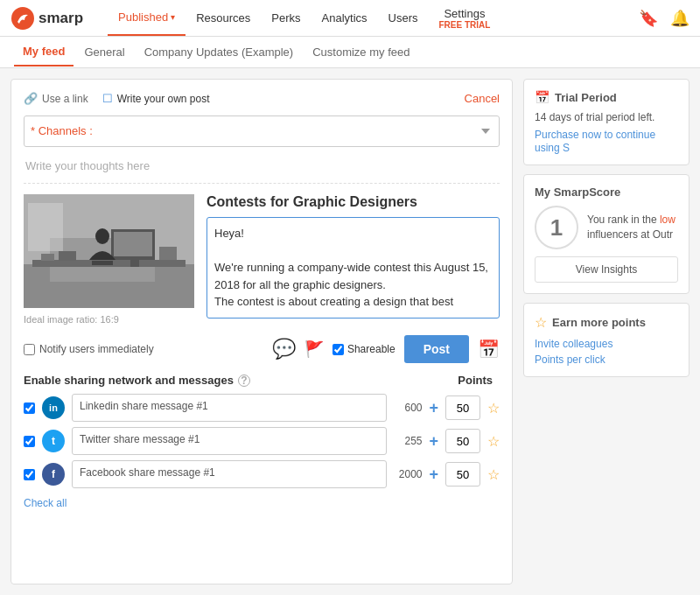 Image resolution: width=700 pixels, height=595 pixels. What do you see at coordinates (229, 408) in the screenshot?
I see `linkedin-message-input: Linkedin share message #1` at bounding box center [229, 408].